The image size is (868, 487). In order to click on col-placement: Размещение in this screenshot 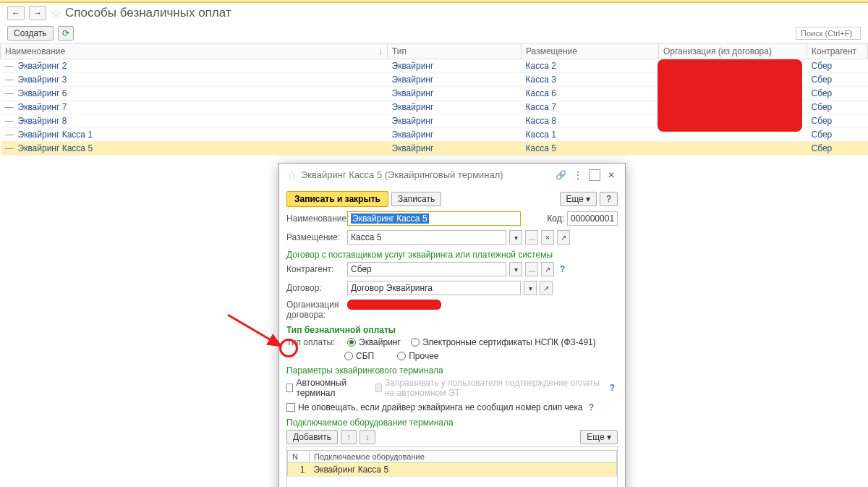, I will do `click(590, 52)`.